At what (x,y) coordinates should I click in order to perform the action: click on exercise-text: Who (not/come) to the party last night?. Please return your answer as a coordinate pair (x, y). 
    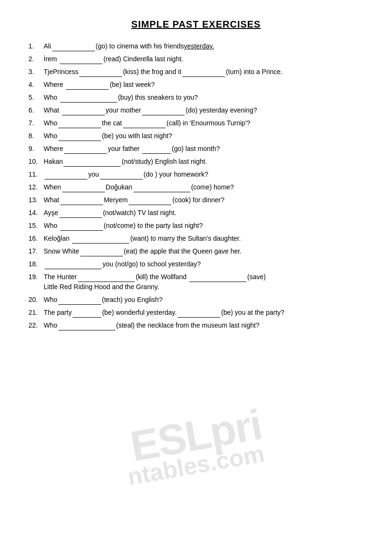
    Looking at the image, I should click on (204, 226).